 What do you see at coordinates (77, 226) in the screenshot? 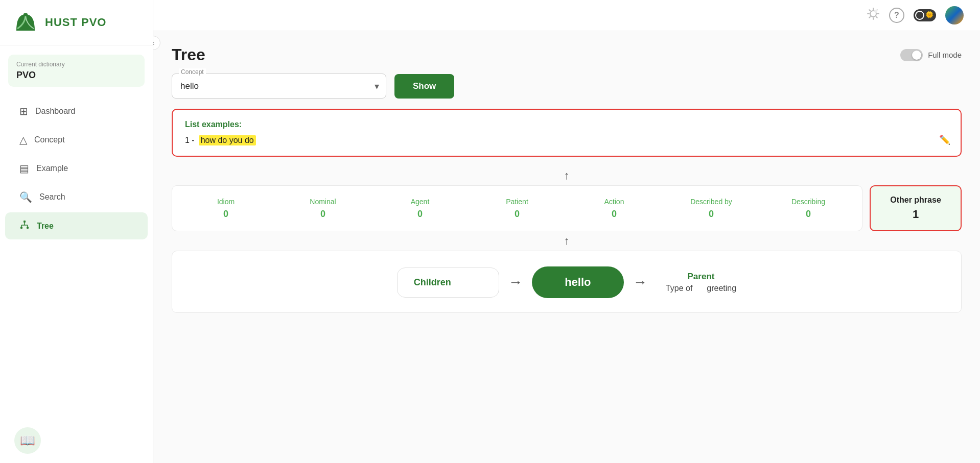
I see `sidebar-item-tree: Tree` at bounding box center [77, 226].